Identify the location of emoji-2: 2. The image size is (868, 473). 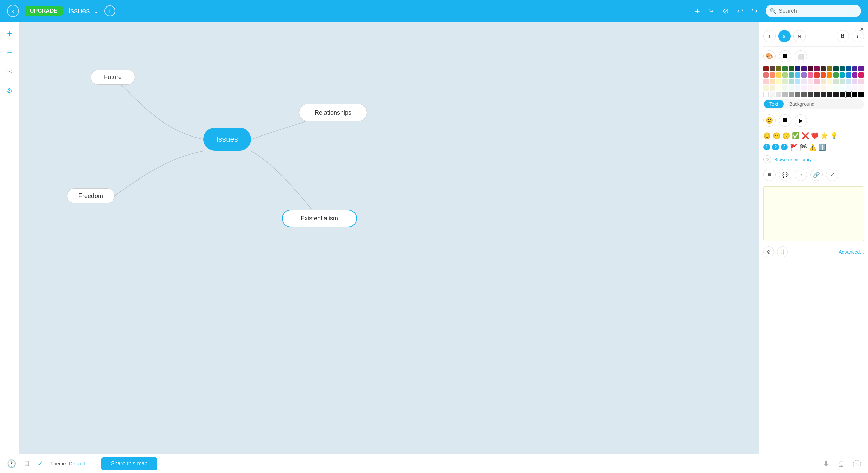
(776, 147).